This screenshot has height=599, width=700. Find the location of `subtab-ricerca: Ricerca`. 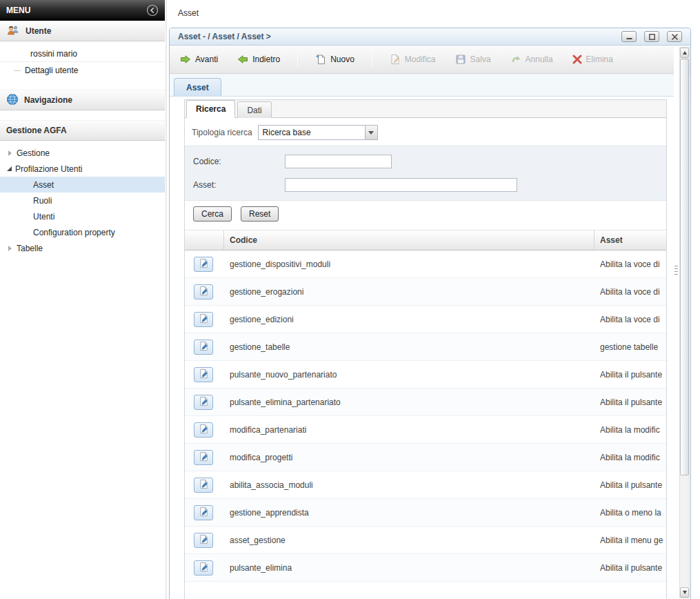

subtab-ricerca: Ricerca is located at coordinates (211, 109).